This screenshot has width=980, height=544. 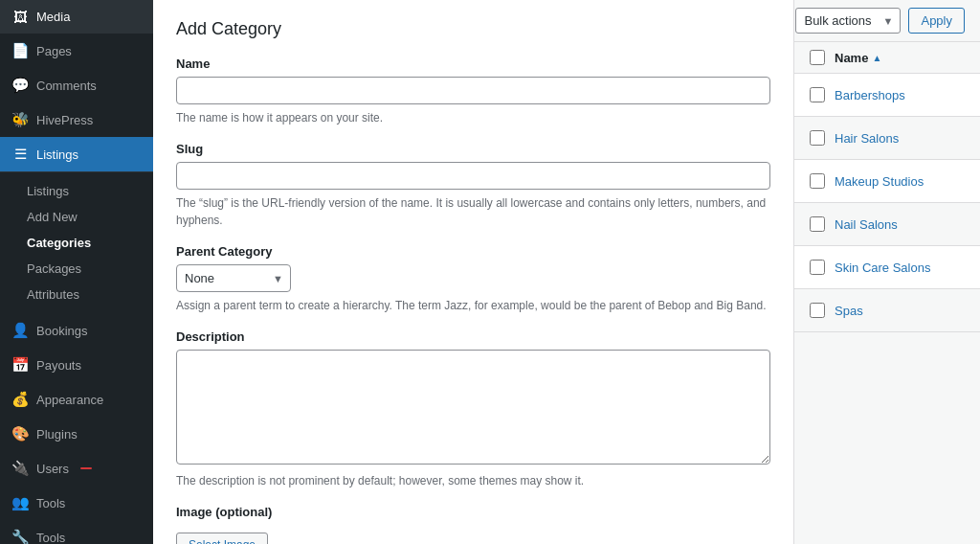 What do you see at coordinates (817, 57) in the screenshot?
I see `select-all-checkbox` at bounding box center [817, 57].